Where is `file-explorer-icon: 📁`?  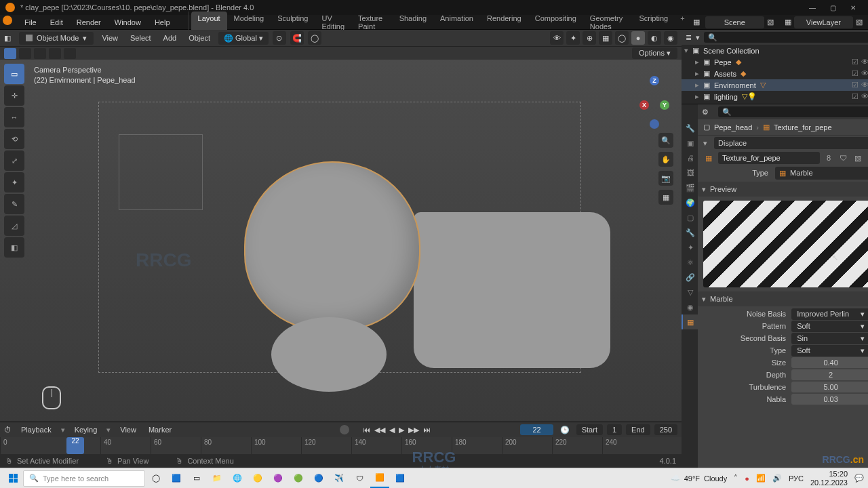 file-explorer-icon: 📁 is located at coordinates (217, 479).